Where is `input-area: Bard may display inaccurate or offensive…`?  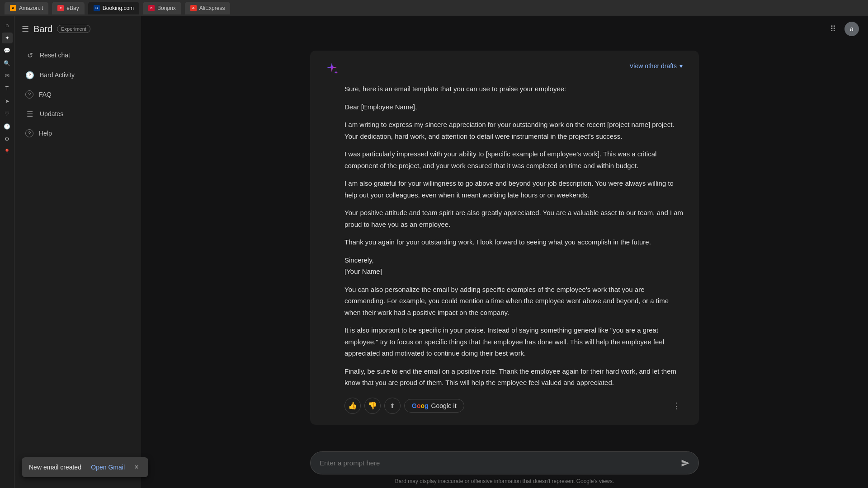
input-area: Bard may display inaccurate or offensive… is located at coordinates (505, 467).